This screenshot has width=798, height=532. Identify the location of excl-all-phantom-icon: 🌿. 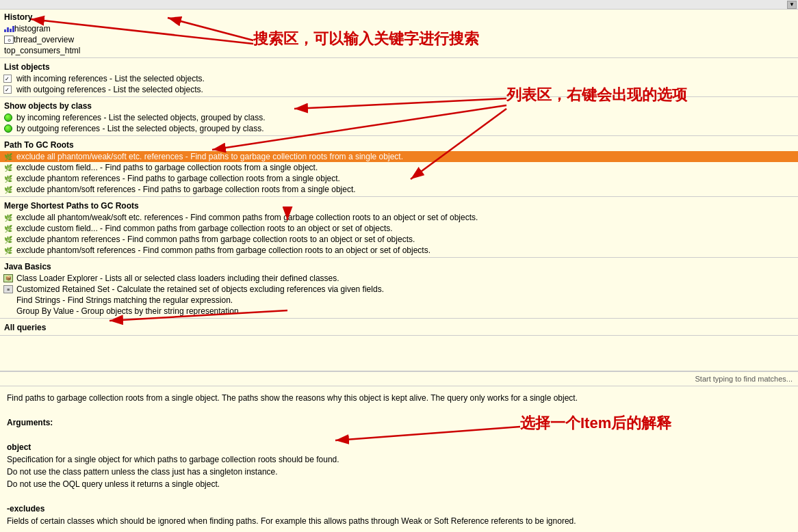
(8, 157).